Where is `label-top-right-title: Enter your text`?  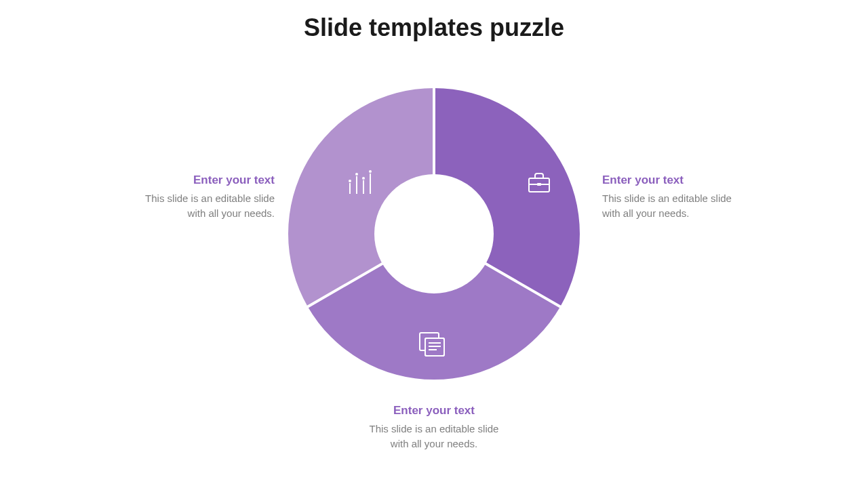 label-top-right-title: Enter your text is located at coordinates (670, 180).